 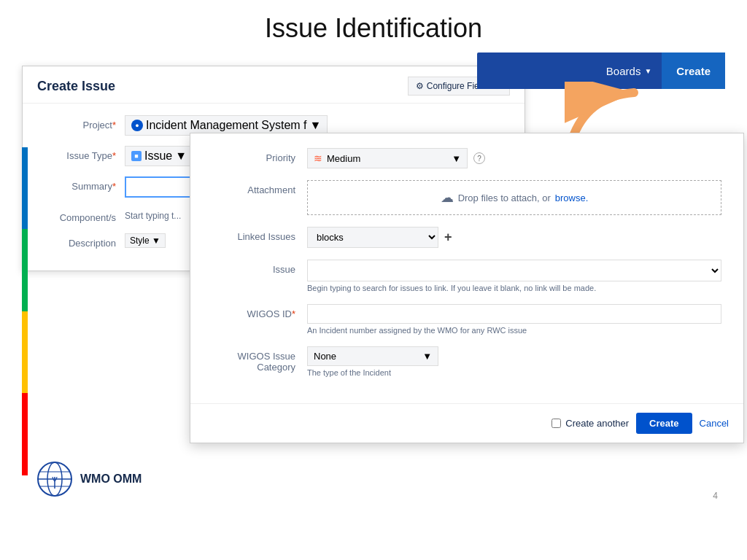 What do you see at coordinates (260, 267) in the screenshot?
I see `issue-label: Issue` at bounding box center [260, 267].